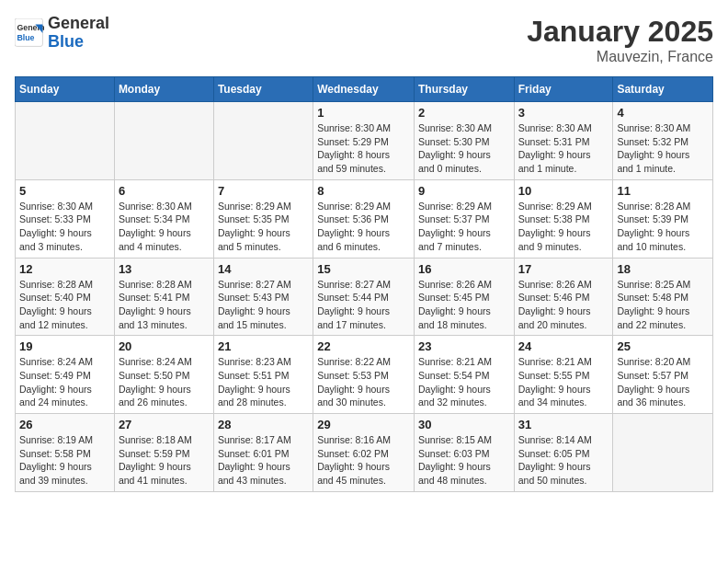 The height and width of the screenshot is (563, 728). I want to click on day-number: 11, so click(663, 191).